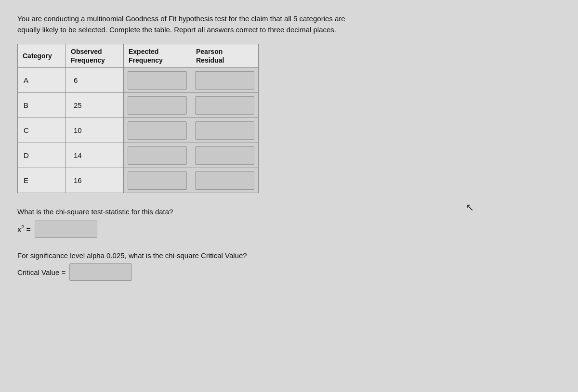 The image size is (578, 392). I want to click on header-pearson: PearsonResidual, so click(225, 56).